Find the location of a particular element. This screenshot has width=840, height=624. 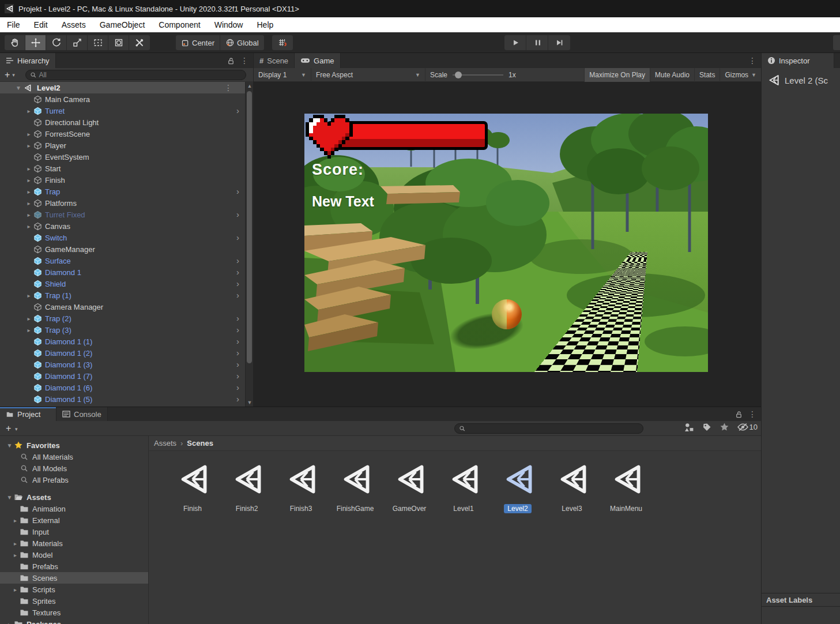

maximize-on-play-button: Maximize On Play is located at coordinates (617, 75).